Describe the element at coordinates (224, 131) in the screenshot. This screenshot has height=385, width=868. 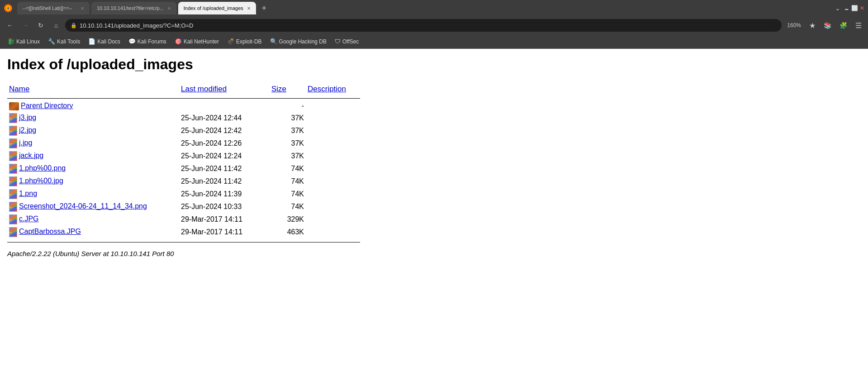
I see `file-modified-cell: 25-Jun-2024 12:42` at that location.